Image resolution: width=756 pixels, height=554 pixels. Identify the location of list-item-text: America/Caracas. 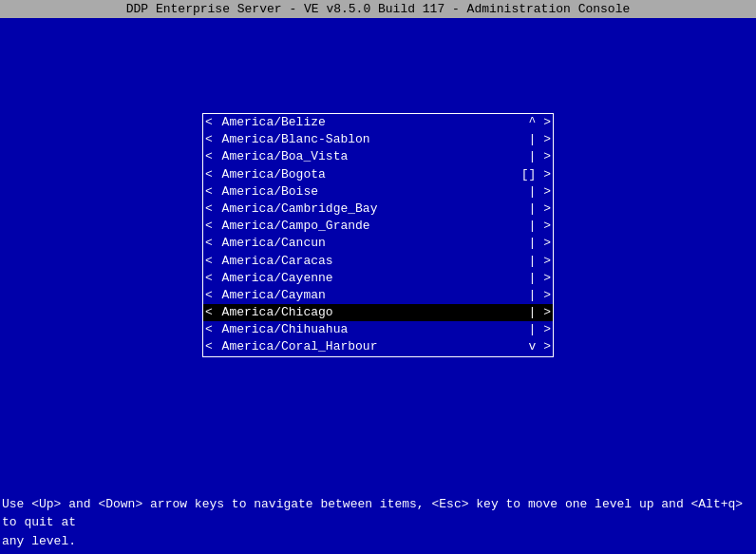
(376, 261).